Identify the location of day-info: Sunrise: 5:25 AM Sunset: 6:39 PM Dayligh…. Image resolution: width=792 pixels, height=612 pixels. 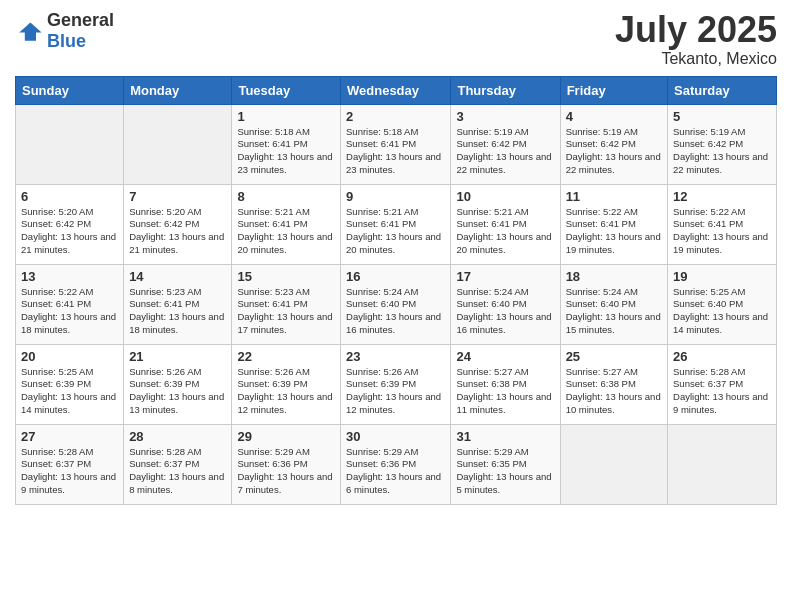
(70, 392).